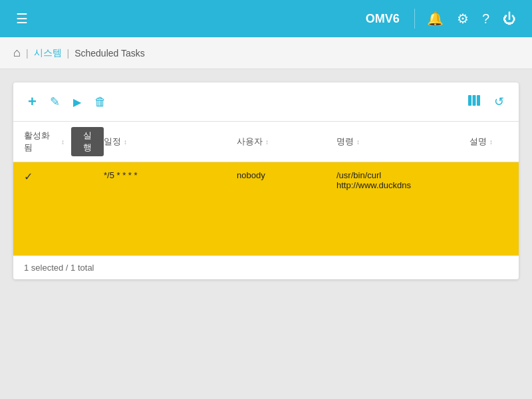 This screenshot has width=532, height=399. I want to click on add-icon: +, so click(32, 102).